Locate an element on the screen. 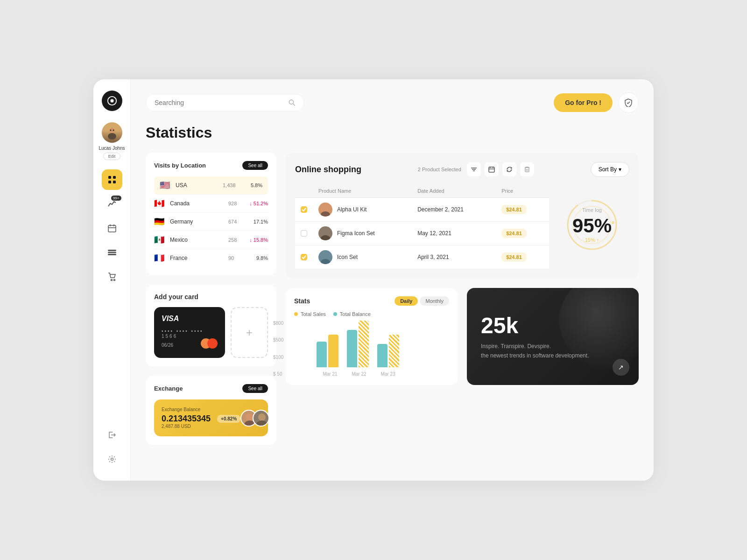 Image resolution: width=747 pixels, height=560 pixels. visa-card: VISA •••• •••• •••• 1566 06/26 is located at coordinates (190, 332).